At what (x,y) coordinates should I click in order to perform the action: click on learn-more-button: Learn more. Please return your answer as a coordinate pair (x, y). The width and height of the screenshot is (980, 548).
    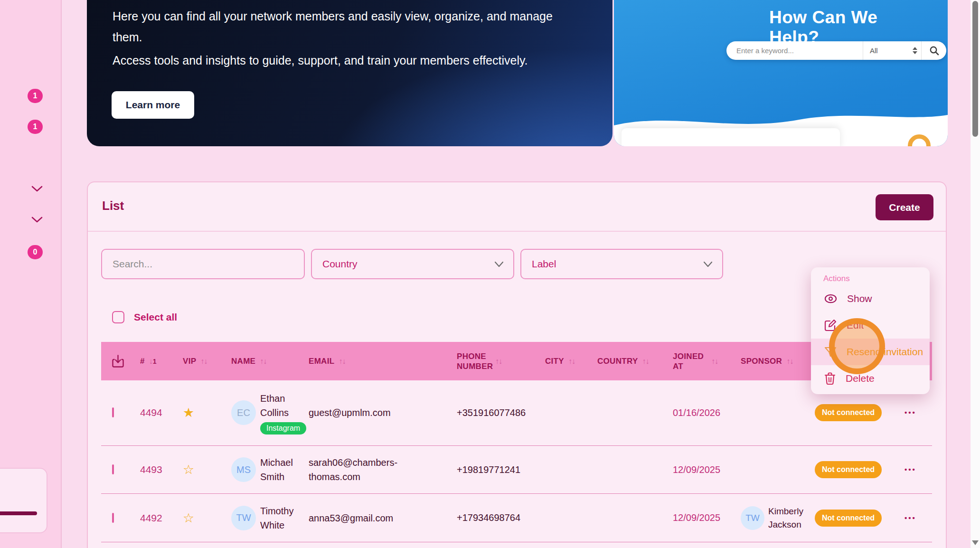
    Looking at the image, I should click on (153, 105).